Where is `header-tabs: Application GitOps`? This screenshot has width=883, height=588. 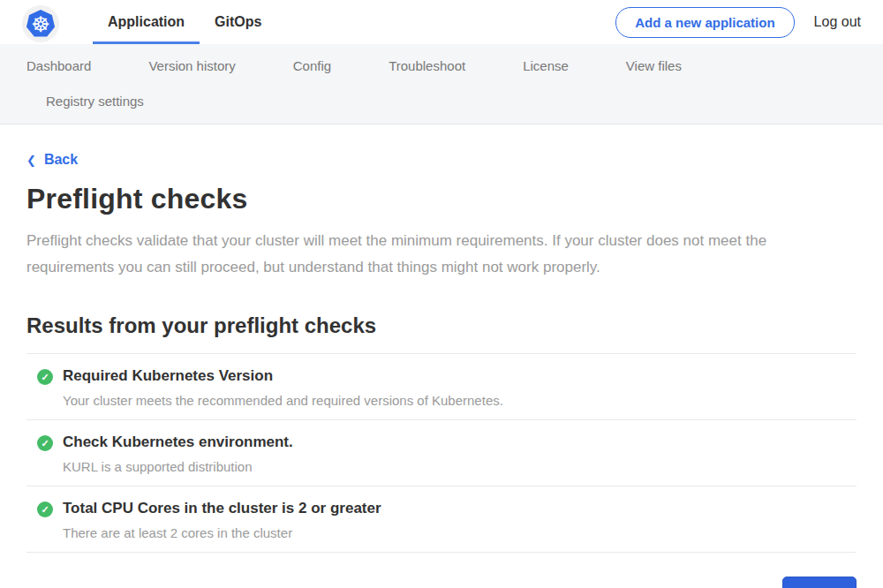
header-tabs: Application GitOps is located at coordinates (185, 22).